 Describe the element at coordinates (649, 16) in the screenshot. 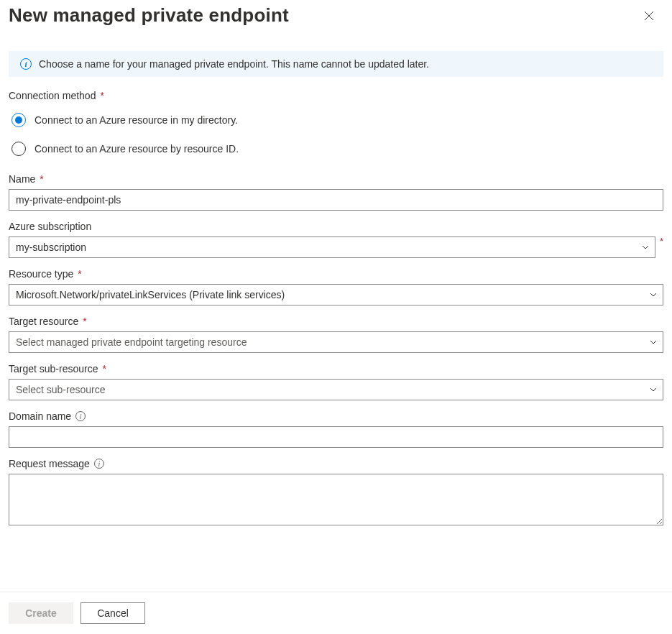

I see `close-icon` at that location.